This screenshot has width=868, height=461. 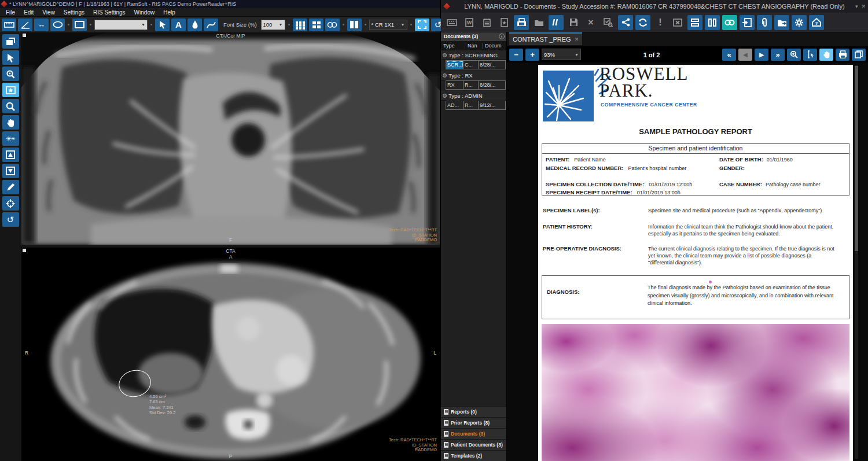 What do you see at coordinates (591, 23) in the screenshot?
I see `delete-x-icon: ×` at bounding box center [591, 23].